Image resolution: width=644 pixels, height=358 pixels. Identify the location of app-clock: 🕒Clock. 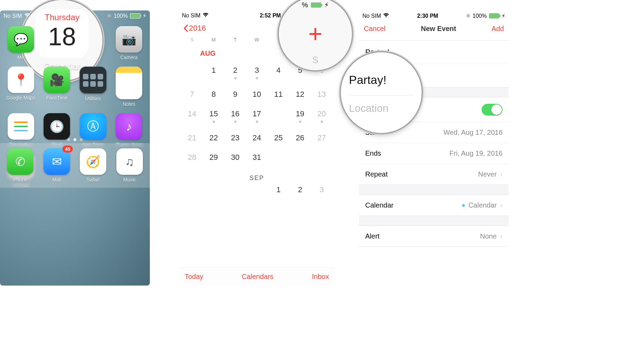
(57, 130).